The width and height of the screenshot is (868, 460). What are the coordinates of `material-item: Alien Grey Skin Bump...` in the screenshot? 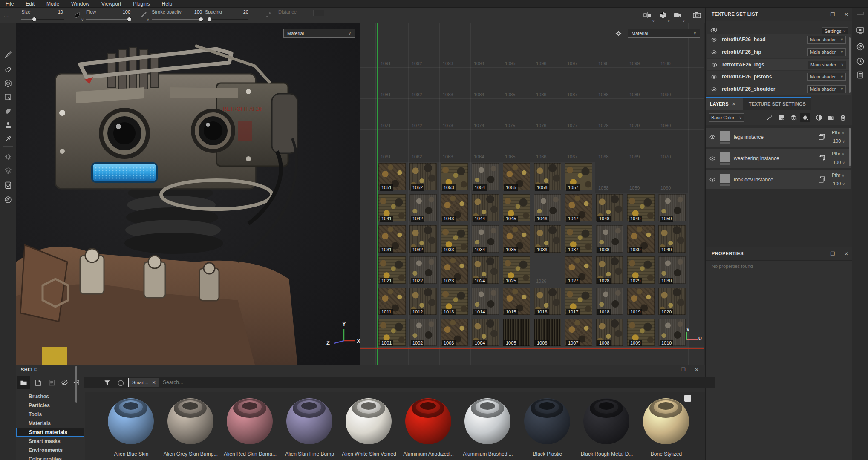 It's located at (191, 429).